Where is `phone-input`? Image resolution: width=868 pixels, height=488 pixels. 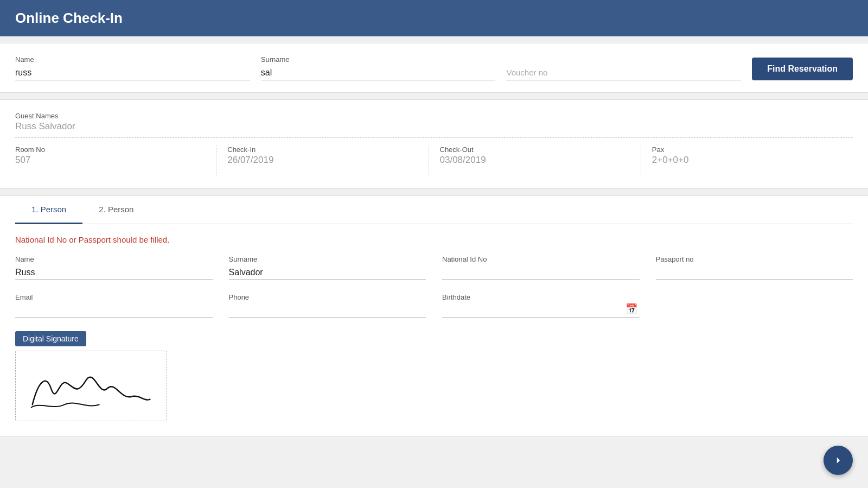 phone-input is located at coordinates (328, 310).